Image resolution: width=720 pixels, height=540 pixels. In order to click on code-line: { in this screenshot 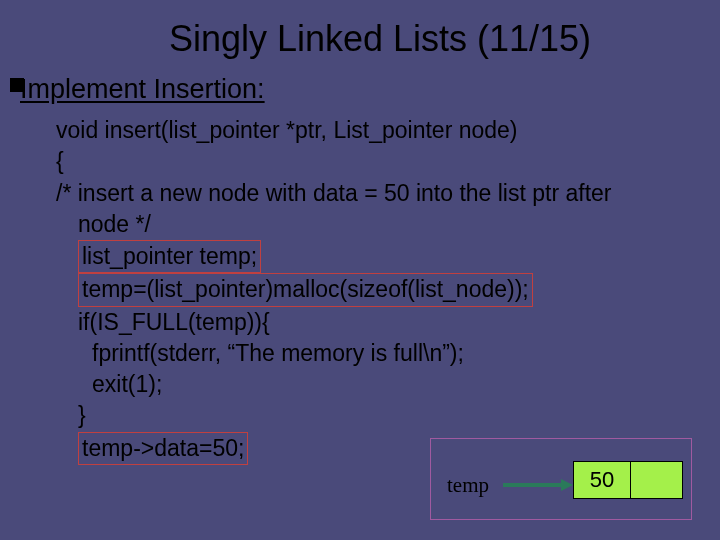, I will do `click(381, 162)`.